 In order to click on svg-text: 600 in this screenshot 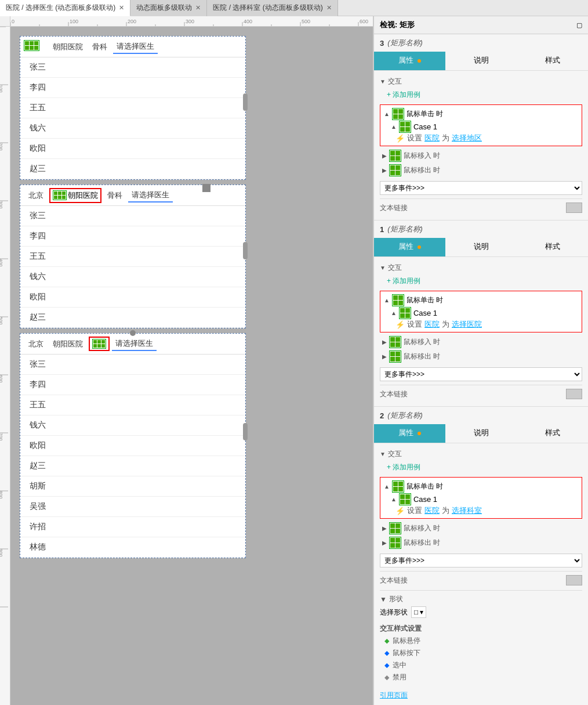, I will do `click(2, 379)`.